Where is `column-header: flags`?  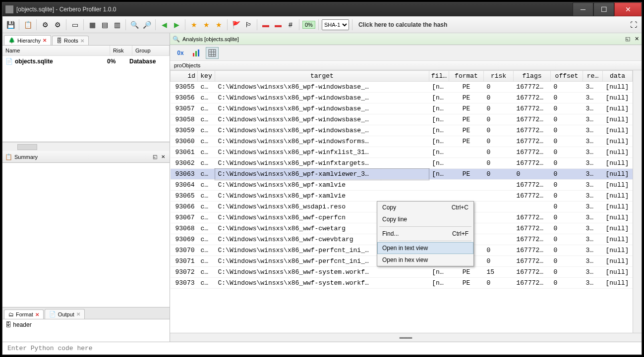
column-header: flags is located at coordinates (532, 76).